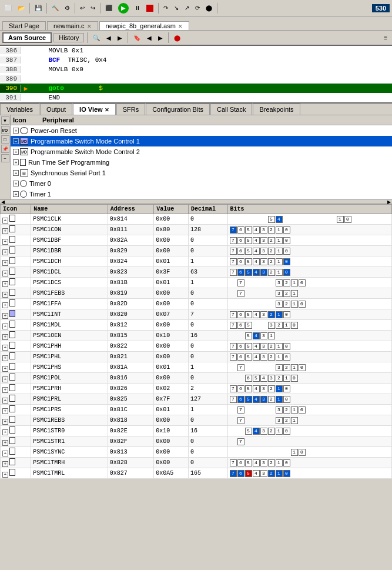 This screenshot has height=570, width=392. I want to click on reg-value-cell: 0x10, so click(172, 336).